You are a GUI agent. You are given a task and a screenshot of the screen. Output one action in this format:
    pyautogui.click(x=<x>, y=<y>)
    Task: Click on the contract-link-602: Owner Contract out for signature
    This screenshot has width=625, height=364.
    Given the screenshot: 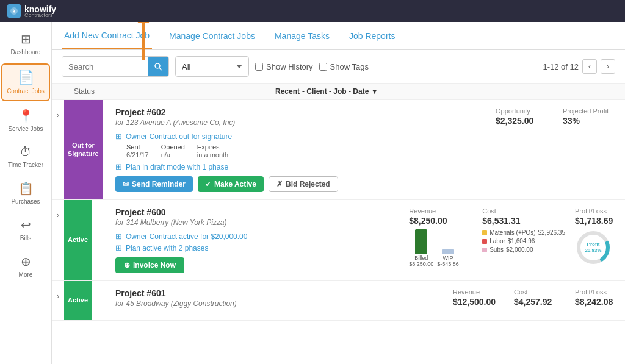 What is the action you would take?
    pyautogui.click(x=179, y=137)
    